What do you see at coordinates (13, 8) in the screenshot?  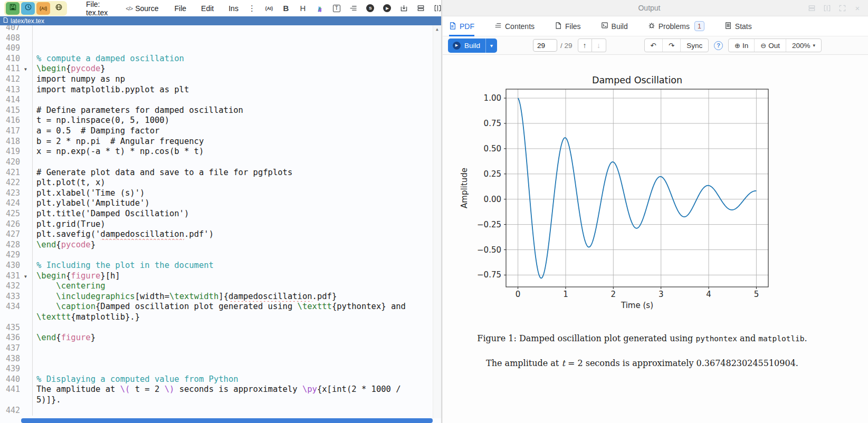 I see `save-button` at bounding box center [13, 8].